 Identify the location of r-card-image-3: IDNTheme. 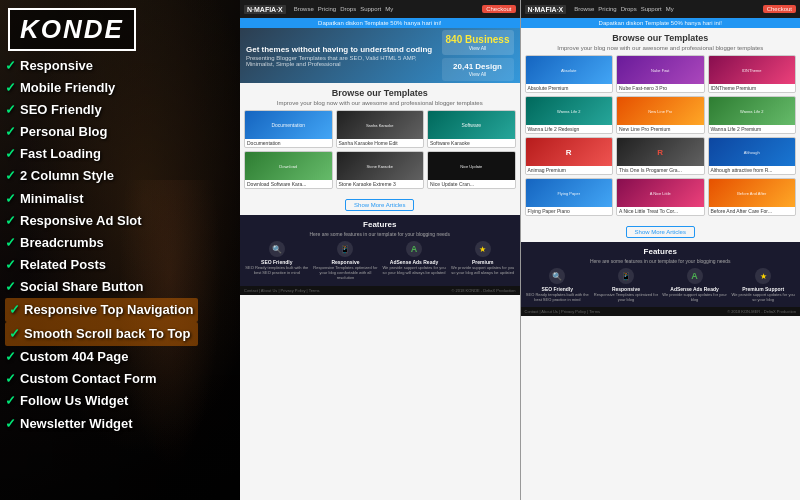
(752, 70).